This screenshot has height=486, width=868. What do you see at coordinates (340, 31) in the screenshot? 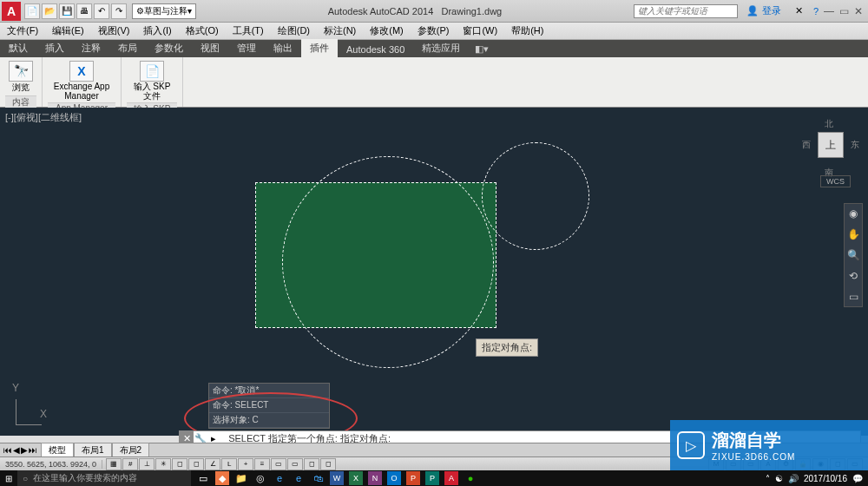
I see `menu-dim: 标注(N)` at bounding box center [340, 31].